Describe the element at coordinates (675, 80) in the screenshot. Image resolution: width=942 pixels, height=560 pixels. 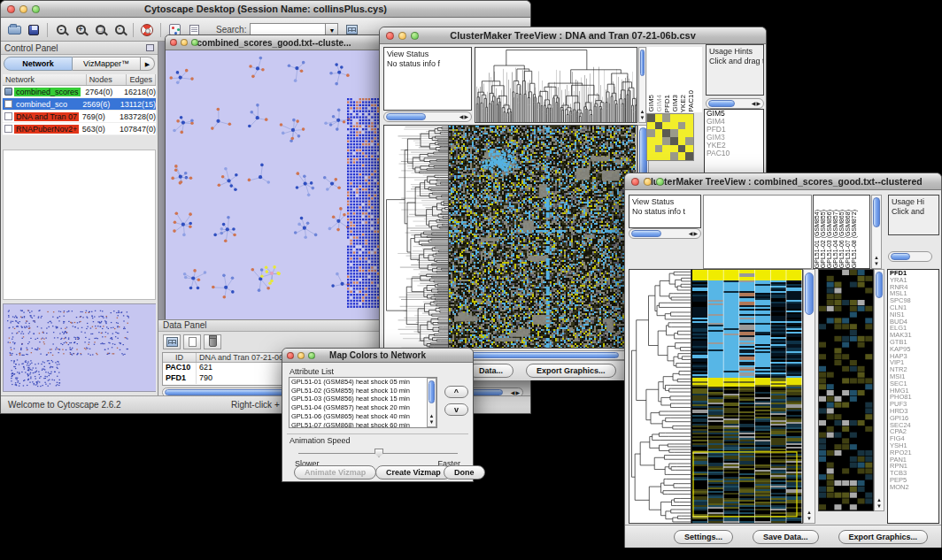
I see `tv1-column-labels: GIM5GIM4PFD1GIM3YKE2PAC10` at that location.